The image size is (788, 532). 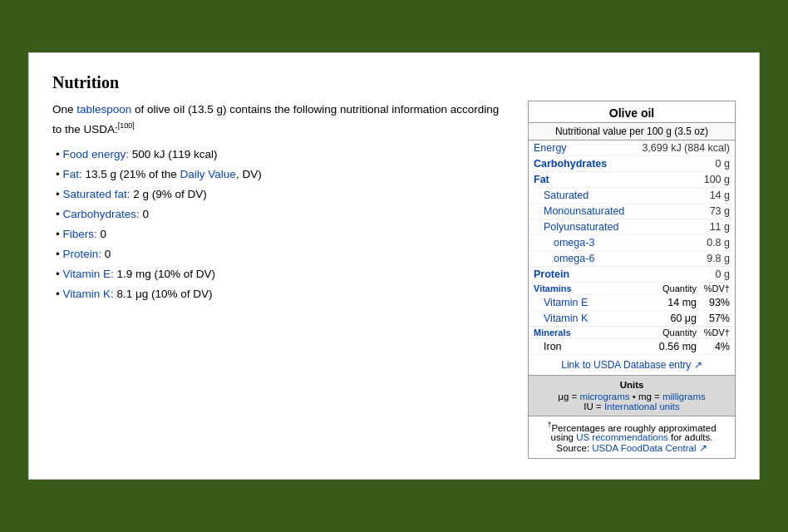 I want to click on tablespoon-link: tablespoon, so click(x=104, y=110).